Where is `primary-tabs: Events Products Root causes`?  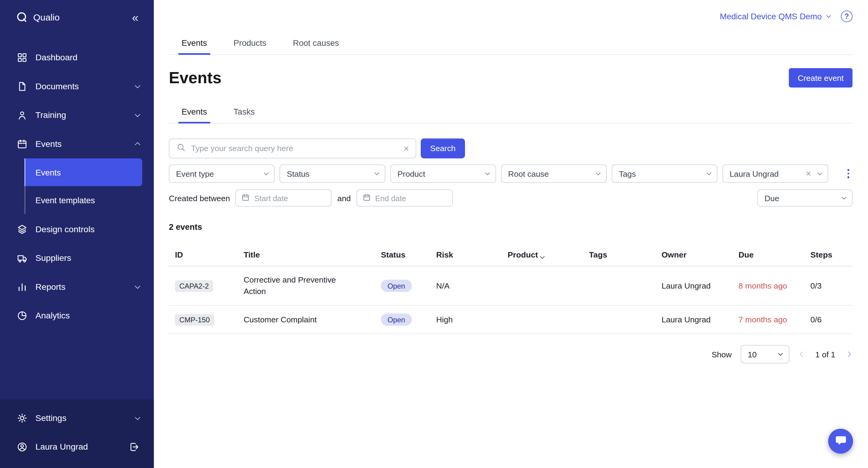
primary-tabs: Events Products Root causes is located at coordinates (510, 44).